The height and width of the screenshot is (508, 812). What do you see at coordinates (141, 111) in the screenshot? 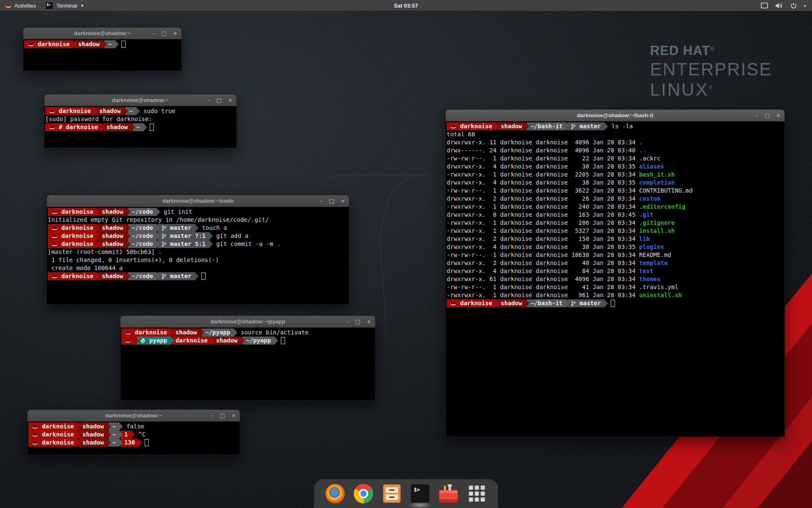
I see `terminal-line: darknoiseshadow~sudo true` at bounding box center [141, 111].